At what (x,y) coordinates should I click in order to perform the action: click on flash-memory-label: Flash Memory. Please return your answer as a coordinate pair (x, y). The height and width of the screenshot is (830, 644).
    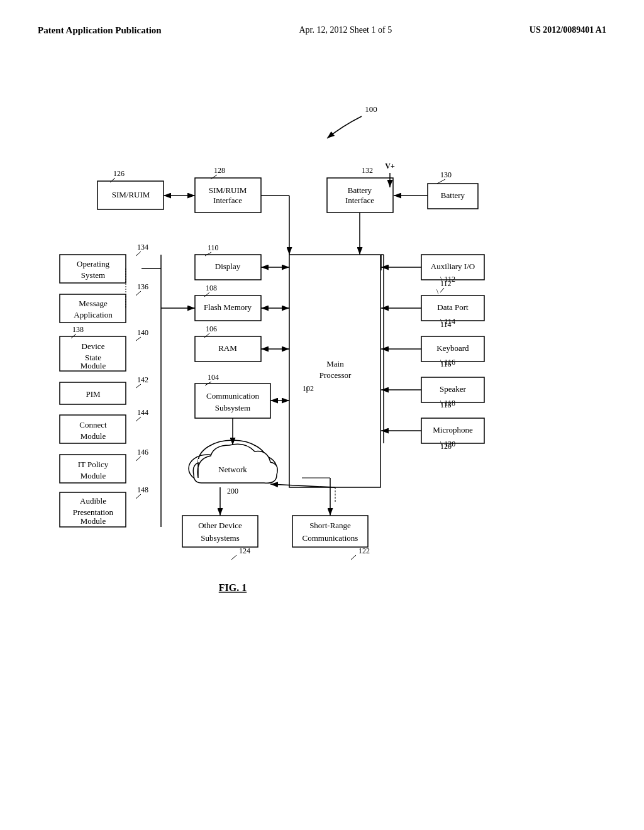
    Looking at the image, I should click on (228, 307).